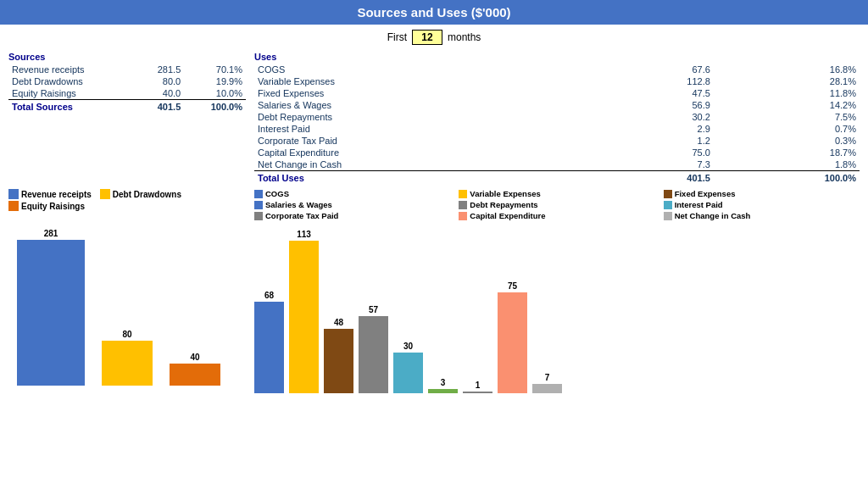 This screenshot has width=868, height=489. Describe the element at coordinates (427, 37) in the screenshot. I see `months-input` at that location.